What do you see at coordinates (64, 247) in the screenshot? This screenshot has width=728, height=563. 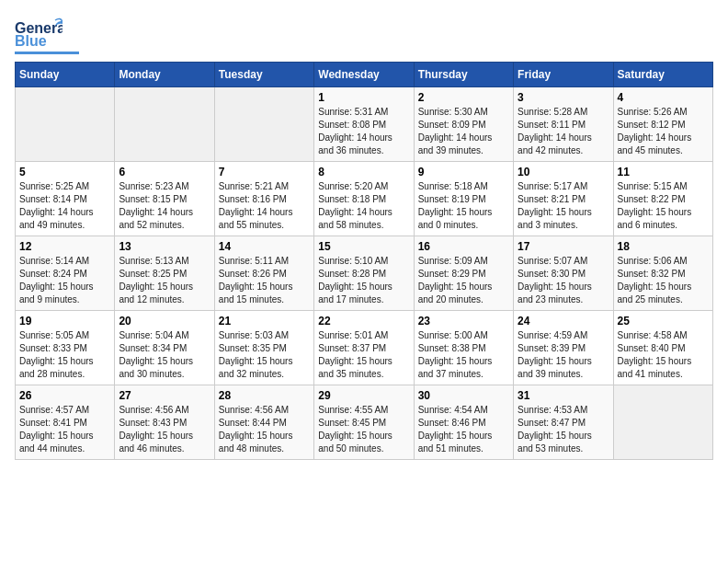 I see `day-number: 12` at bounding box center [64, 247].